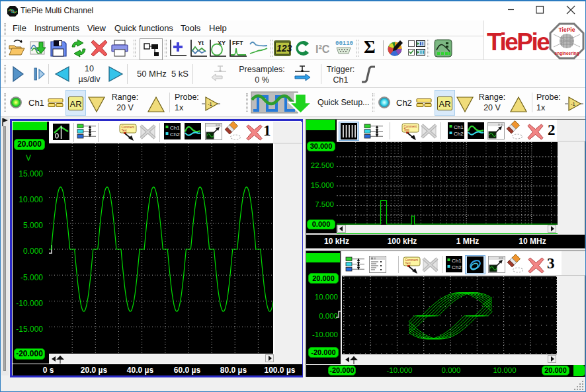 Image resolution: width=586 pixels, height=392 pixels. What do you see at coordinates (323, 49) in the screenshot?
I see `svg-text: I²C` at bounding box center [323, 49].